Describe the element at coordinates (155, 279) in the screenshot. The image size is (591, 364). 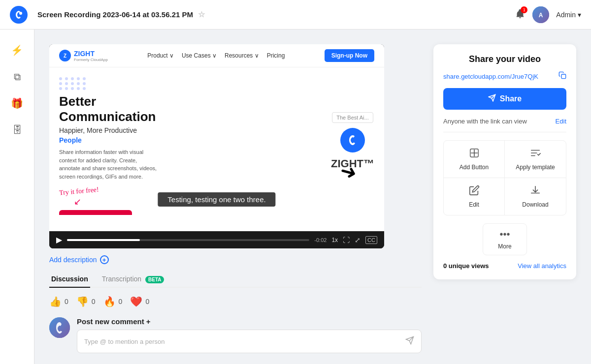
I see `beta-badge: BETA` at that location.